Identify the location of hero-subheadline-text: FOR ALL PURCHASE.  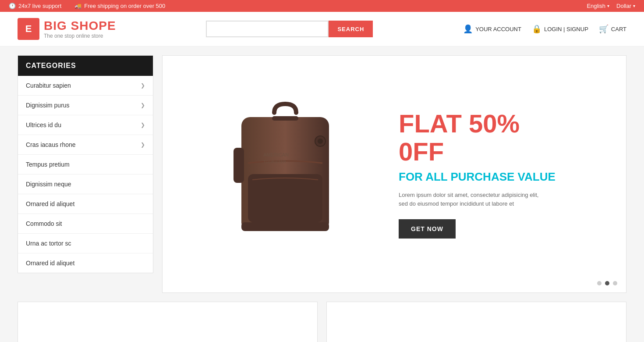
(456, 177).